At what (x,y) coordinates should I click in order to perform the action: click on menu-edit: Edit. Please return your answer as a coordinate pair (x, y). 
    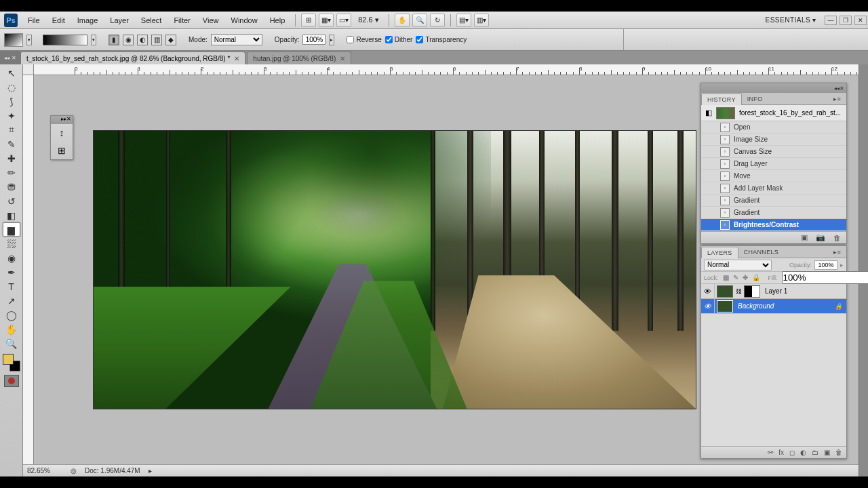
    Looking at the image, I should click on (58, 20).